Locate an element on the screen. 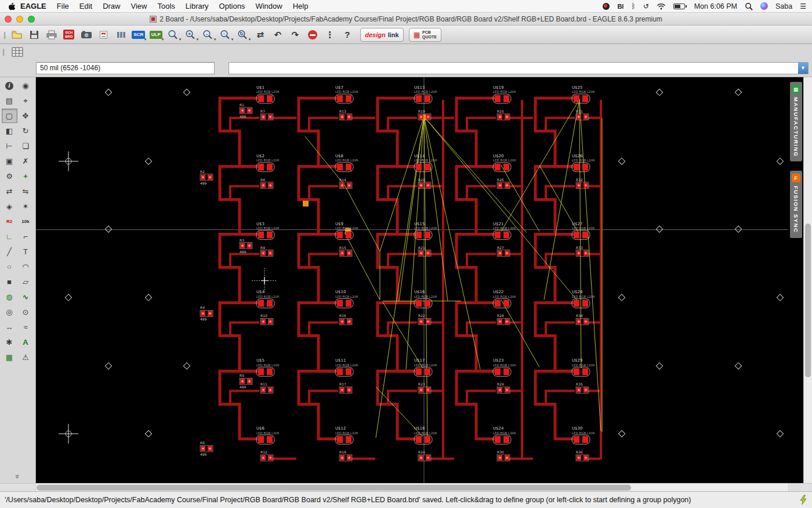 The width and height of the screenshot is (812, 508). resistor-component: R4499 is located at coordinates (206, 314).